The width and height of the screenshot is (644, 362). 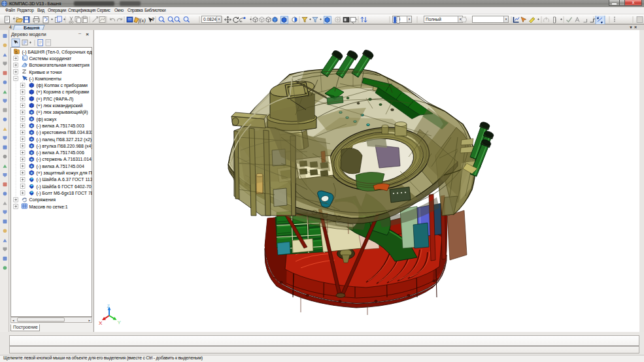 I want to click on svg-text: (-) Болт М6-6gх18 ГОСТ 7805-, so click(x=65, y=193).